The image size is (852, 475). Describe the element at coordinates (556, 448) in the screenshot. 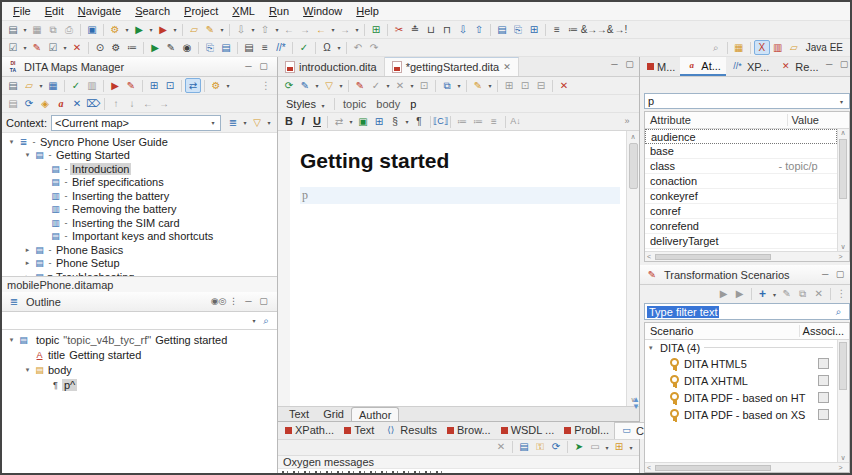

I see `show-on-output-icon: ⟳` at that location.